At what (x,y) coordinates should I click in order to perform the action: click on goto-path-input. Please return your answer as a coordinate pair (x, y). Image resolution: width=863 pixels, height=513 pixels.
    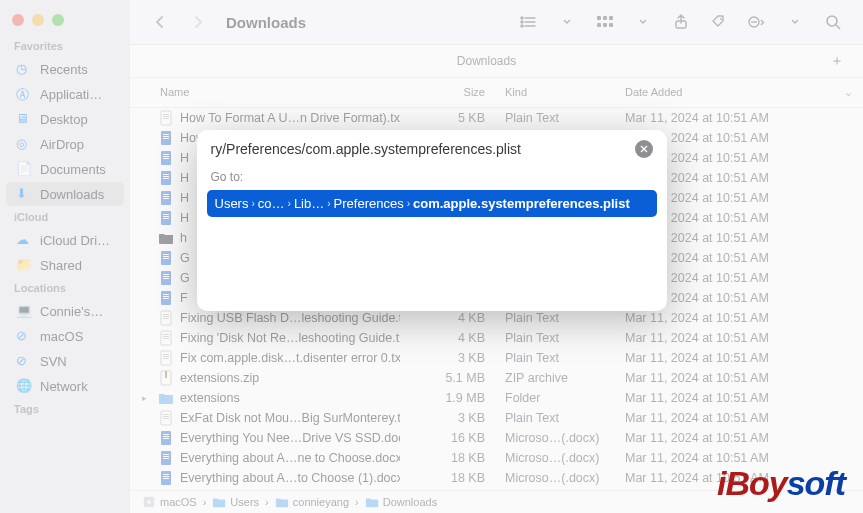
    Looking at the image, I should click on (419, 149).